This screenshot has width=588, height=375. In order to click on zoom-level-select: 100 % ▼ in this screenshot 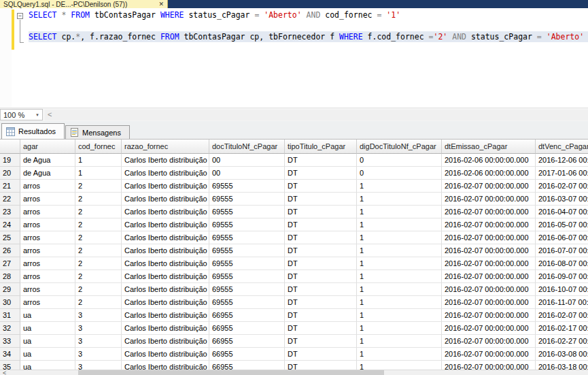, I will do `click(22, 114)`.